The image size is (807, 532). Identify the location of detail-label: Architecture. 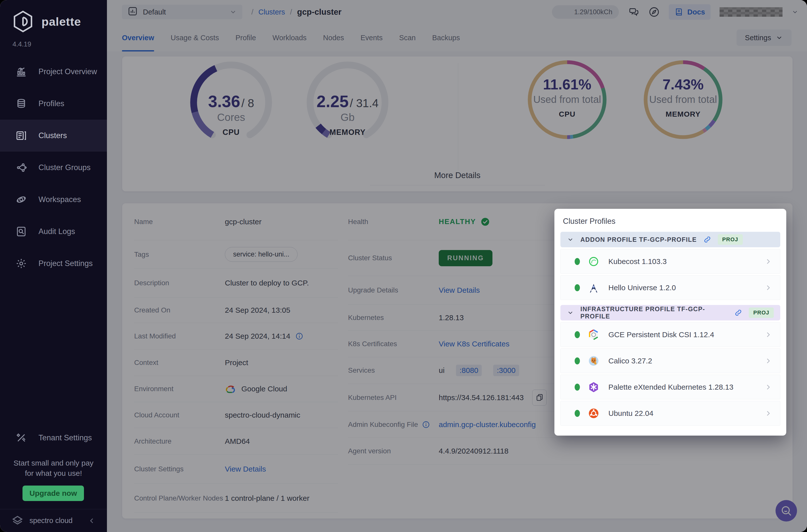
(180, 441).